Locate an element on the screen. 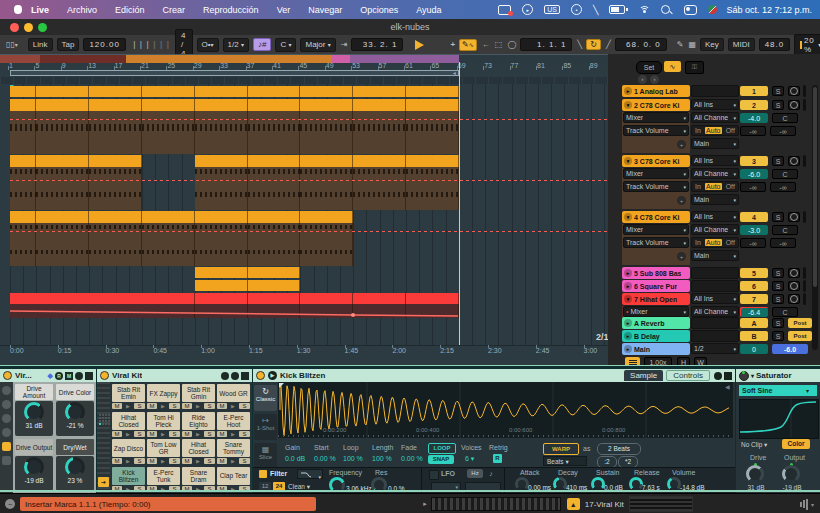 The width and height of the screenshot is (820, 513). bar-number: 61 is located at coordinates (409, 66).